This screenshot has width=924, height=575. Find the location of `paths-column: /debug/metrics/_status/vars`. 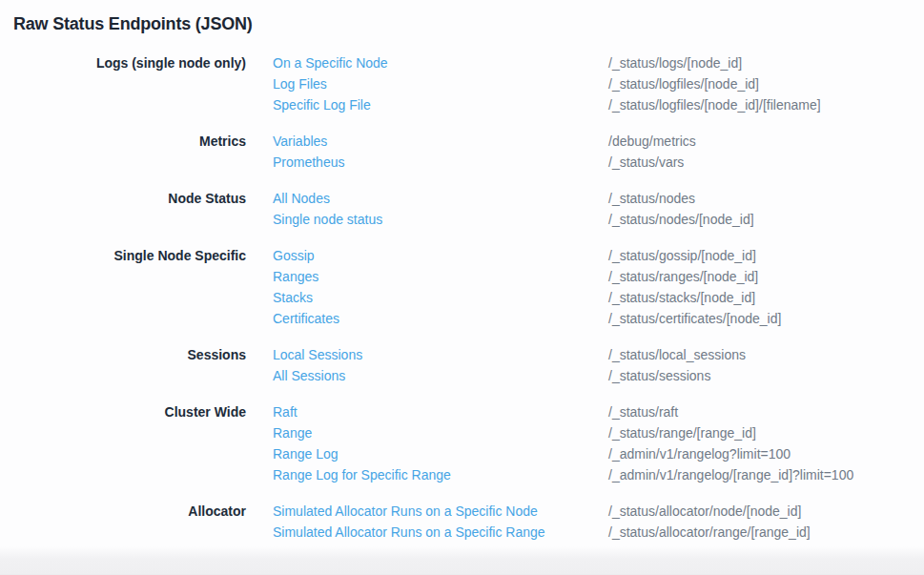

paths-column: /debug/metrics/_status/vars is located at coordinates (753, 152).